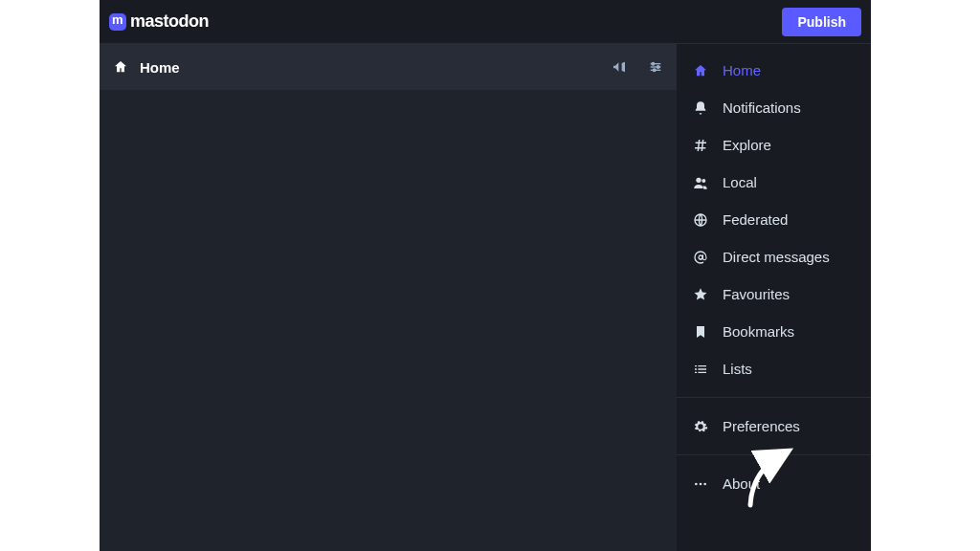 Image resolution: width=980 pixels, height=551 pixels. I want to click on nav-direct-messages: Direct messages, so click(773, 256).